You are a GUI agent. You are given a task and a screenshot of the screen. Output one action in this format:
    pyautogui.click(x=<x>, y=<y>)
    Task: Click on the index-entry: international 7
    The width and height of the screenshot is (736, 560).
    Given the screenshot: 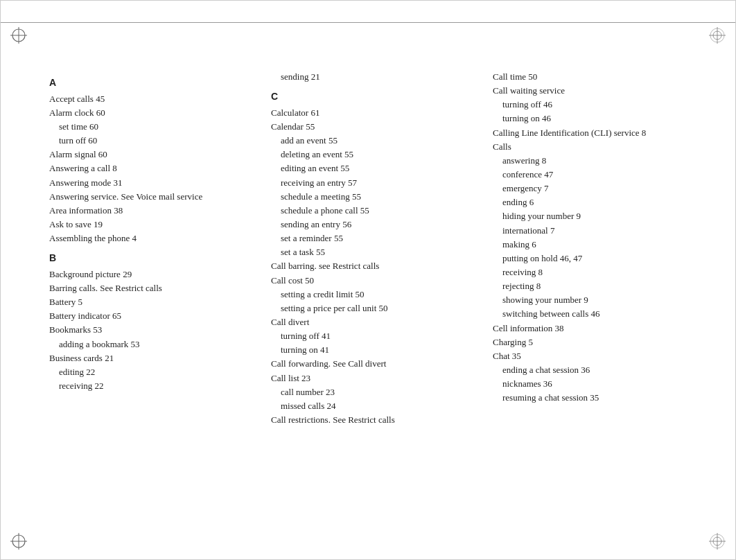 What is the action you would take?
    pyautogui.click(x=597, y=231)
    